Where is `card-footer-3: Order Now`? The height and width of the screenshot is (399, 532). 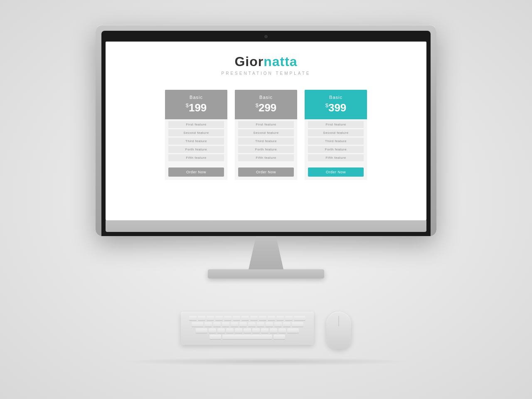
card-footer-3: Order Now is located at coordinates (336, 172).